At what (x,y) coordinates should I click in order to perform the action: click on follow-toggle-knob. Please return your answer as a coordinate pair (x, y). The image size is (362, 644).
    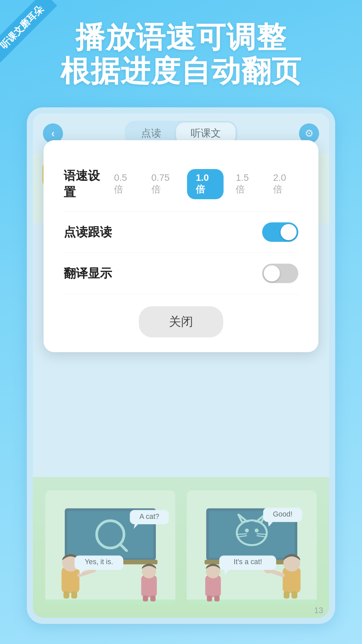
    Looking at the image, I should click on (289, 232).